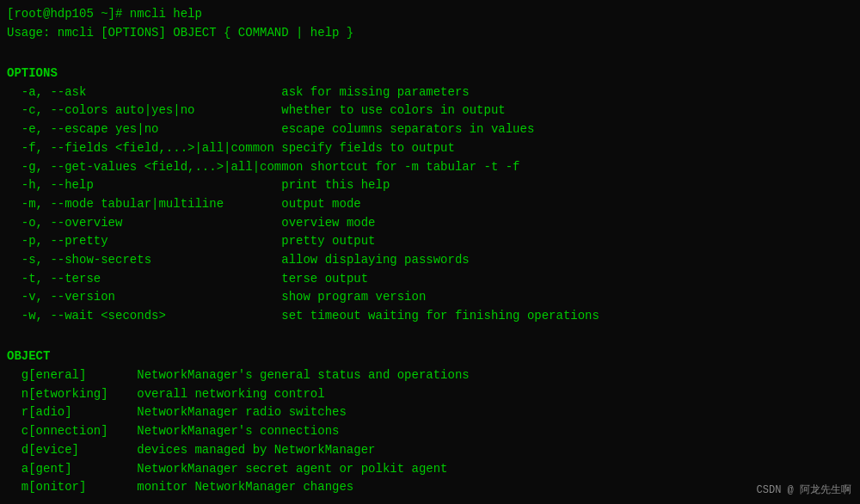 The image size is (860, 504). What do you see at coordinates (430, 357) in the screenshot?
I see `object-header: OBJECT` at bounding box center [430, 357].